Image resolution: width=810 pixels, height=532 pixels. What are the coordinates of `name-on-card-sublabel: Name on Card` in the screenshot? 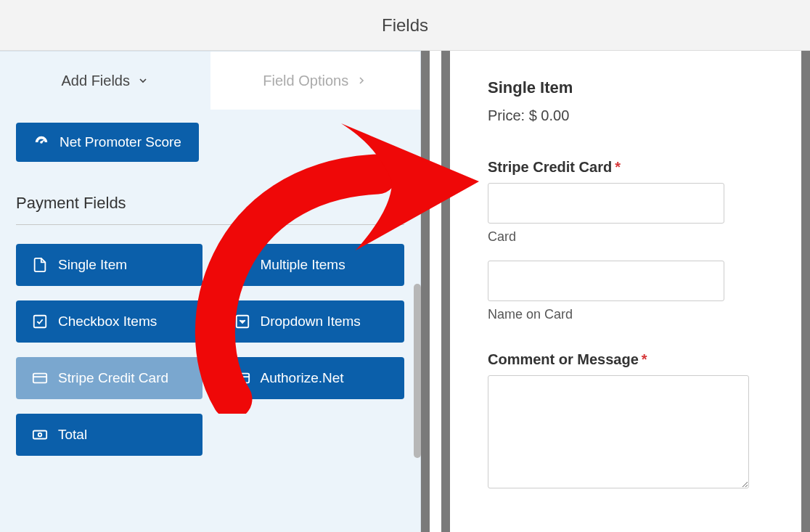 It's located at (626, 315).